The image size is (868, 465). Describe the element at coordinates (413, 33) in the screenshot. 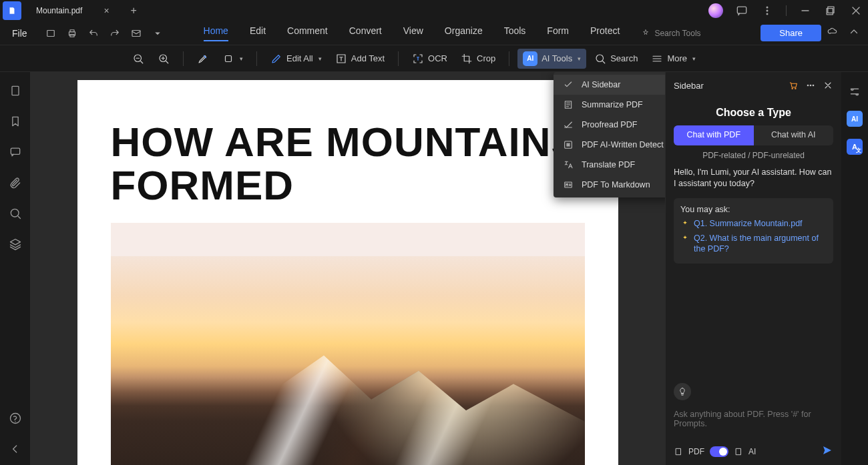

I see `tab-view: View` at that location.